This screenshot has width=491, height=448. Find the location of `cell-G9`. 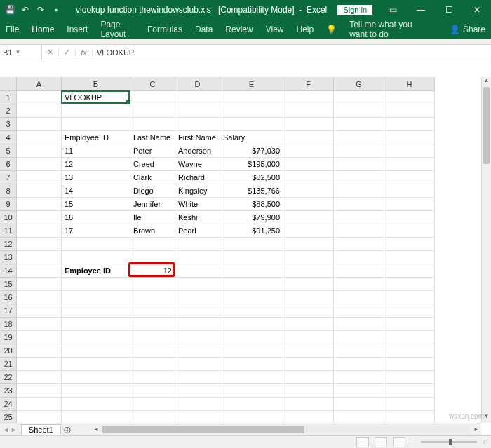

cell-G9 is located at coordinates (359, 205).